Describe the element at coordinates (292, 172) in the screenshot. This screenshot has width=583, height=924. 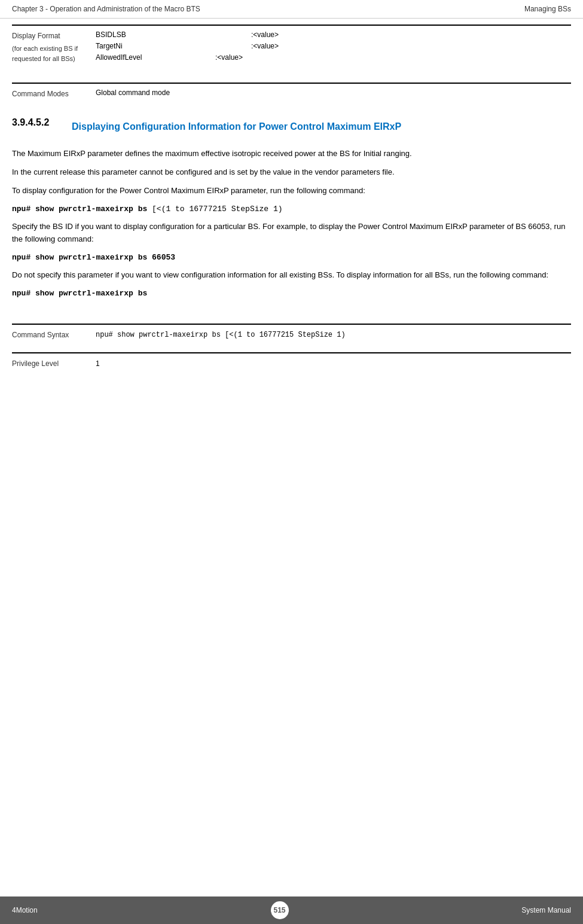
I see `paragraph-2: In the current release this parameter ca…` at that location.